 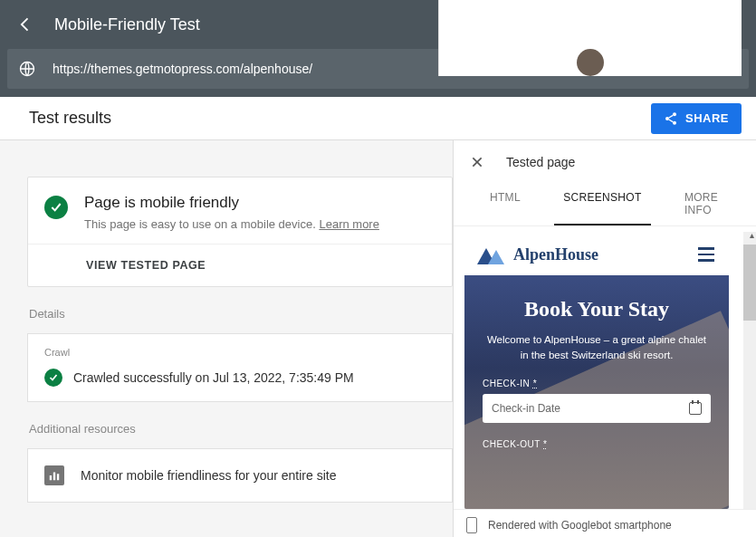 I want to click on monitor-text: Monitor mobile friendliness for your ent…, so click(x=208, y=475).